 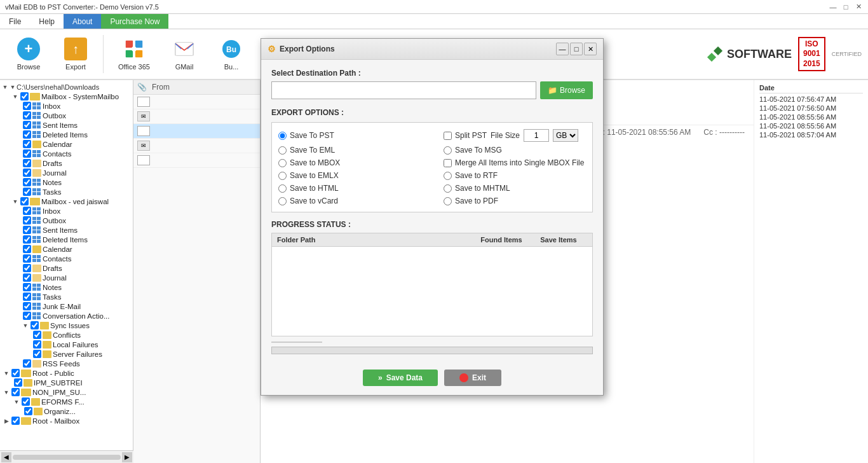 I want to click on tree-item-calendar-sys: Calendar, so click(x=78, y=144).